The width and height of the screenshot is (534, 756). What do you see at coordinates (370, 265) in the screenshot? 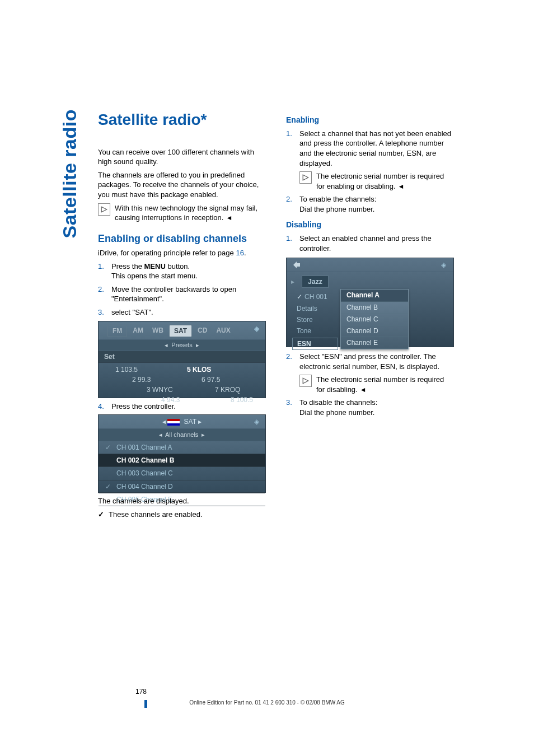
I see `sc-topbar: ◈` at bounding box center [370, 265].